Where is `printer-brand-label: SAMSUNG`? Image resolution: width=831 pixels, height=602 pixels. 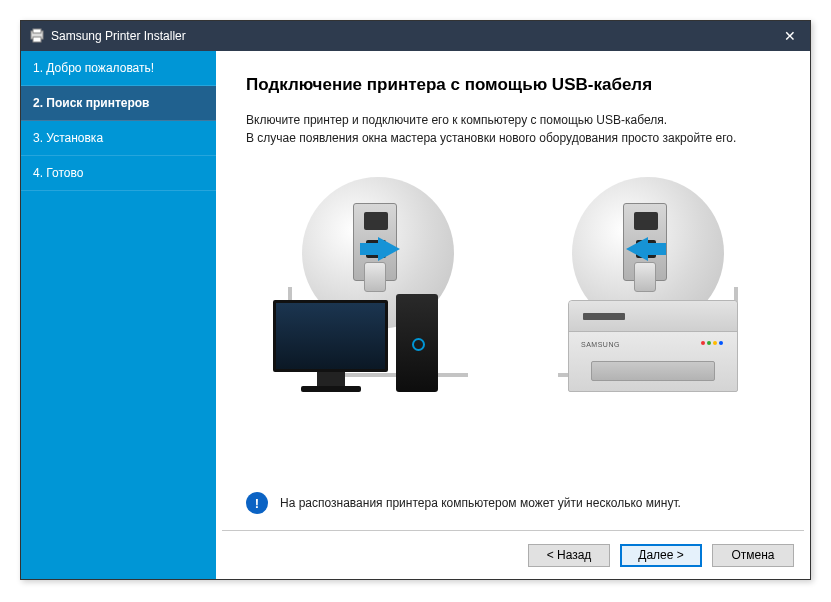
printer-brand-label: SAMSUNG is located at coordinates (600, 344).